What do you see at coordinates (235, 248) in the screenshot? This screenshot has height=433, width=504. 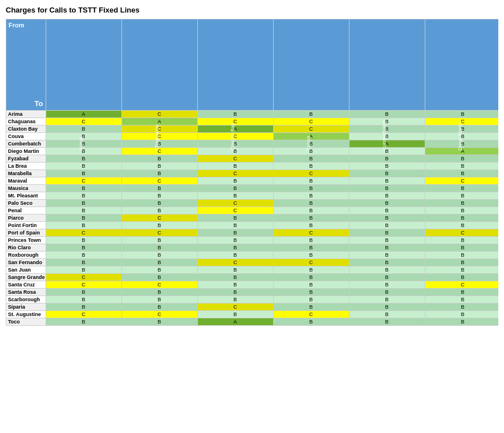 I see `cell-r18-c2: B` at bounding box center [235, 248].